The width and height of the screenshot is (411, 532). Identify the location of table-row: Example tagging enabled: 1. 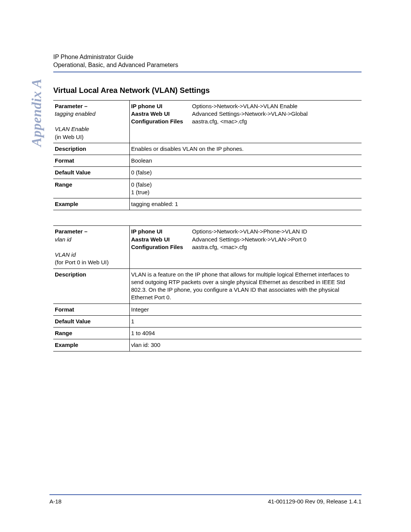
(207, 204).